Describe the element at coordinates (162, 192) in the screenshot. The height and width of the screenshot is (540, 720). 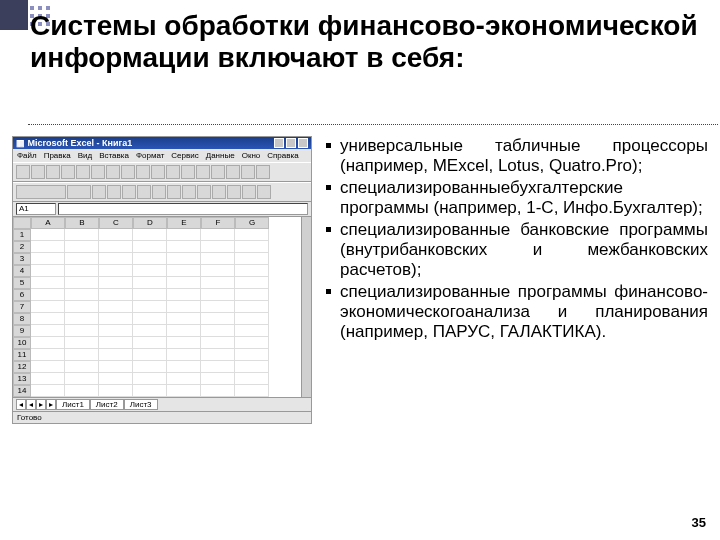
I see `excel-toolbar-formatting` at that location.